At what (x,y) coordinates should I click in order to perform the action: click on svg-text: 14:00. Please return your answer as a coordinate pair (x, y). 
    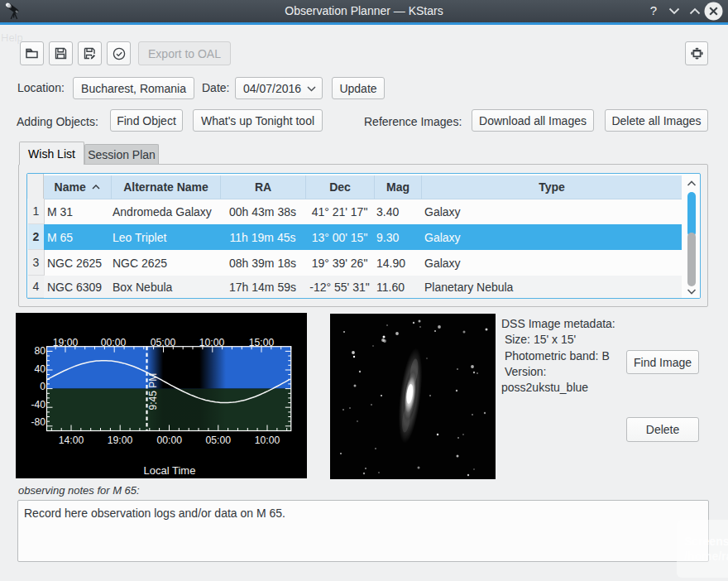
    Looking at the image, I should click on (71, 440).